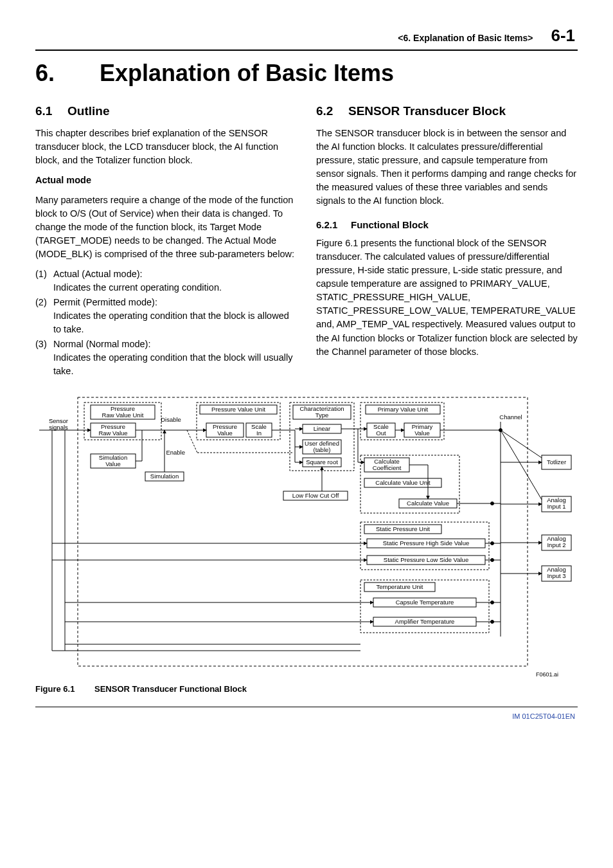 The width and height of the screenshot is (613, 868). Describe the element at coordinates (166, 357) in the screenshot. I see `list-item: (3) Normal (Normal mode):Indicates the o…` at that location.